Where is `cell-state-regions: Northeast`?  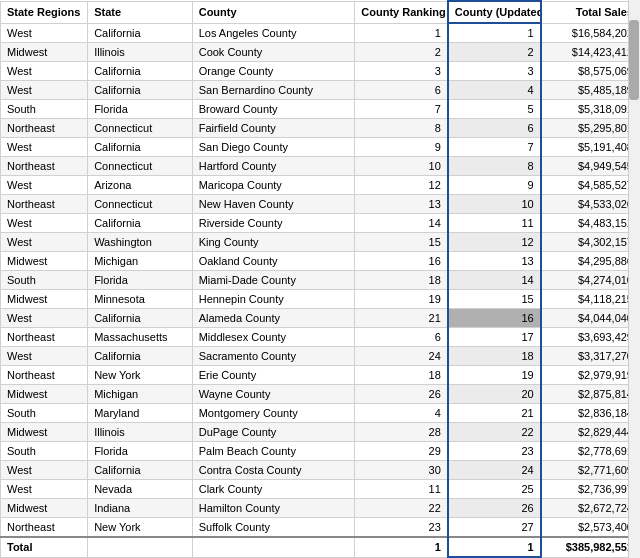
cell-state-regions: Northeast is located at coordinates (44, 376).